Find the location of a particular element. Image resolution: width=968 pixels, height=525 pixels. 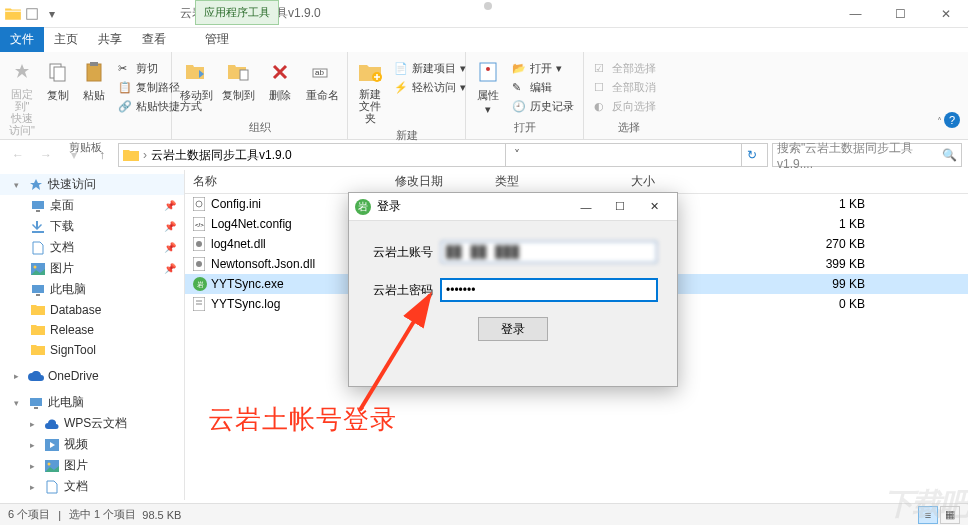

refresh-button: ↻ is located at coordinates (752, 155).